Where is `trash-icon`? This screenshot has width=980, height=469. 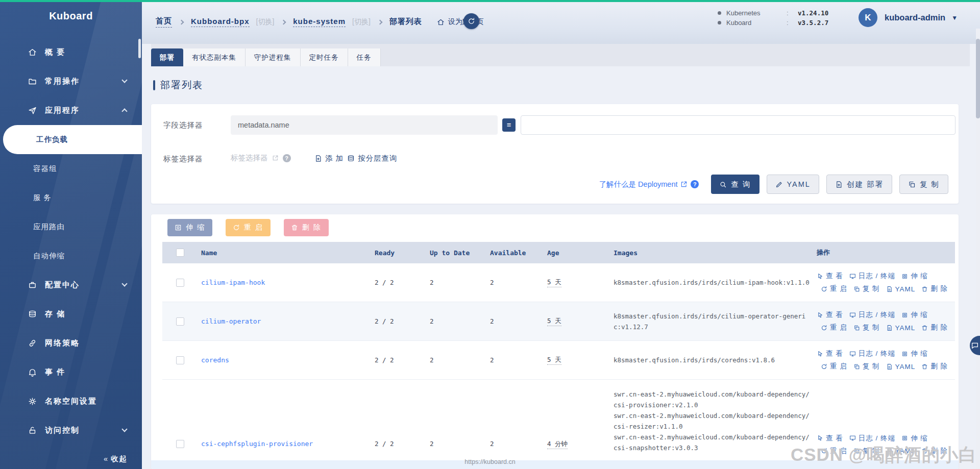 trash-icon is located at coordinates (925, 366).